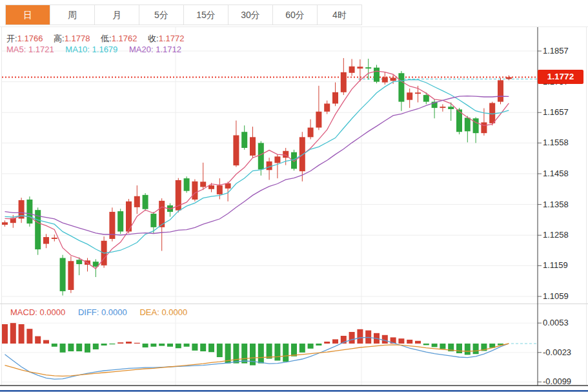 Image resolution: width=588 pixels, height=392 pixels. What do you see at coordinates (556, 204) in the screenshot?
I see `price-tick-label: 1.1358` at bounding box center [556, 204].